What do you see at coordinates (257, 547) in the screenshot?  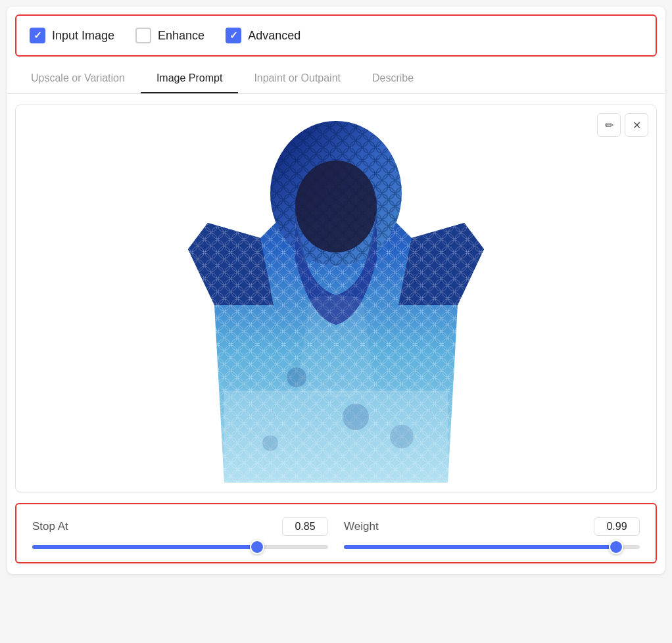 I see `stop-at-thumb` at bounding box center [257, 547].